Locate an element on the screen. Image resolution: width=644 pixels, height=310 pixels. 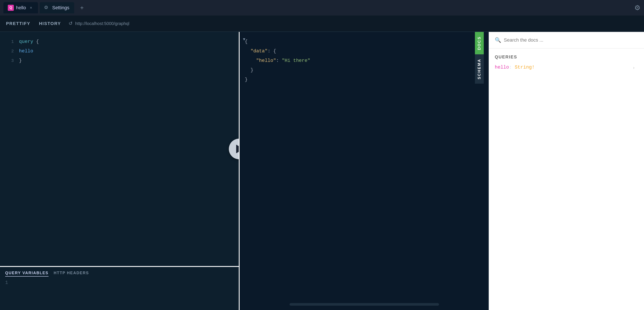
variables-content: 1 is located at coordinates (120, 283).